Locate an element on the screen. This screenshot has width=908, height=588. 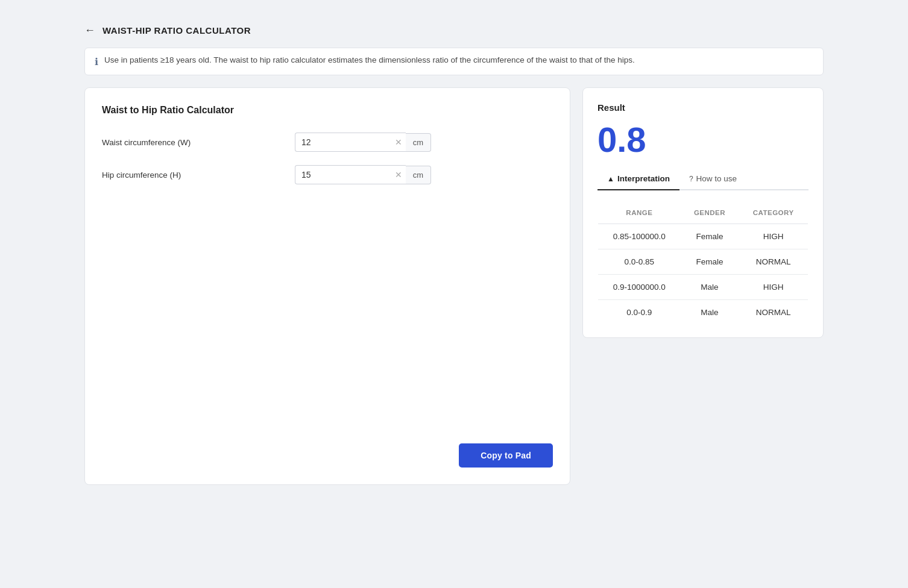
waist-input is located at coordinates (343, 142).